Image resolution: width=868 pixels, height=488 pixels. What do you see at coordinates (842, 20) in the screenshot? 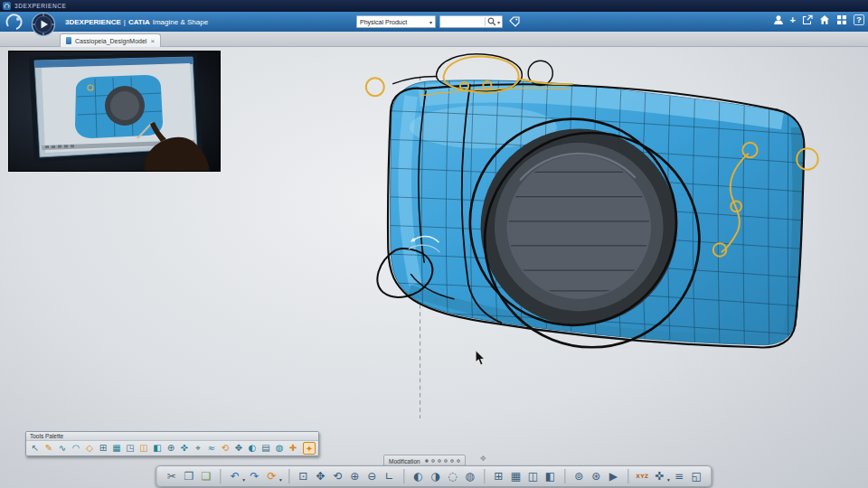
I see `app-grid-icon` at bounding box center [842, 20].